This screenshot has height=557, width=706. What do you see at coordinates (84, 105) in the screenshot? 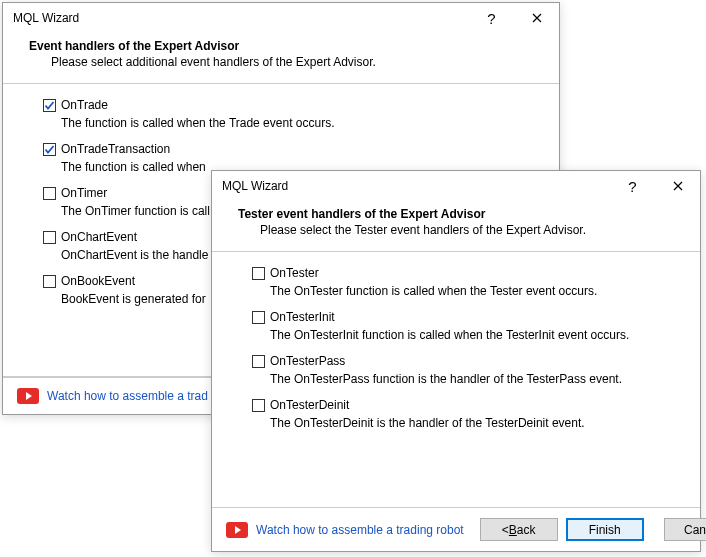
I see `option-label: OnTrade` at bounding box center [84, 105].